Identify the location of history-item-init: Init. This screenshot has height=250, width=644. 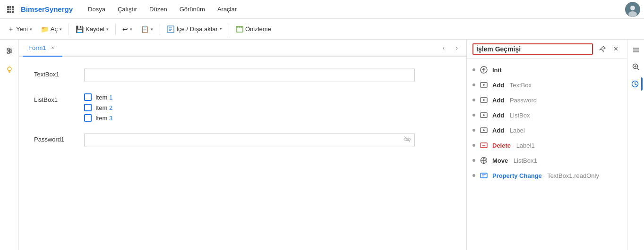
(547, 70).